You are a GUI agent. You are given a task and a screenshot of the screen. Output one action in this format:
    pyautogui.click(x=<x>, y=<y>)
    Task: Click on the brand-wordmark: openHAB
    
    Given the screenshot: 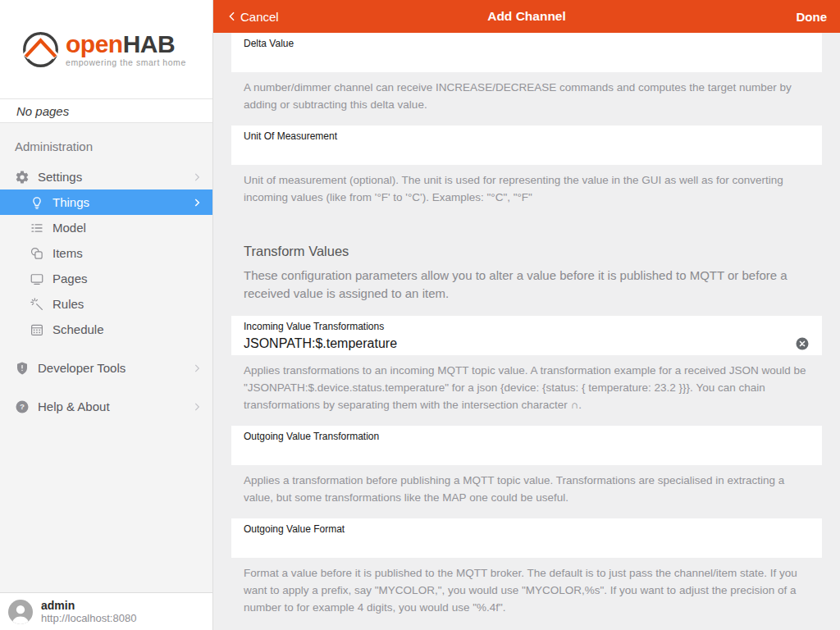 What is the action you would take?
    pyautogui.click(x=126, y=44)
    